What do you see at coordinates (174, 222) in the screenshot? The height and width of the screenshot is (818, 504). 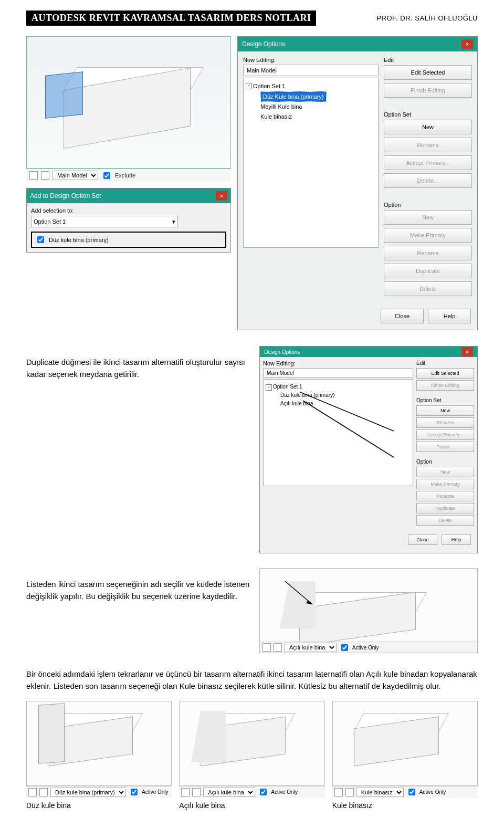 I see `chevron-down-icon: ▾` at bounding box center [174, 222].